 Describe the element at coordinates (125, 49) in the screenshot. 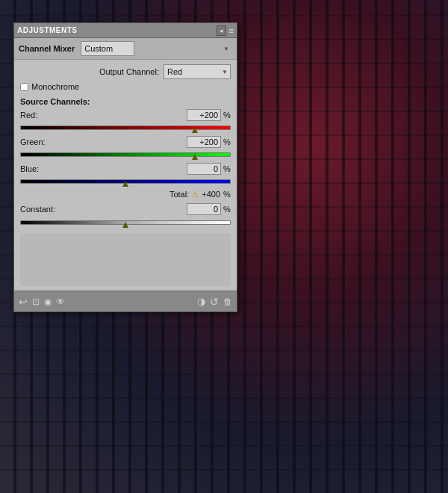

I see `panel-header: Channel Mixer Custom Default Red Infrare…` at that location.